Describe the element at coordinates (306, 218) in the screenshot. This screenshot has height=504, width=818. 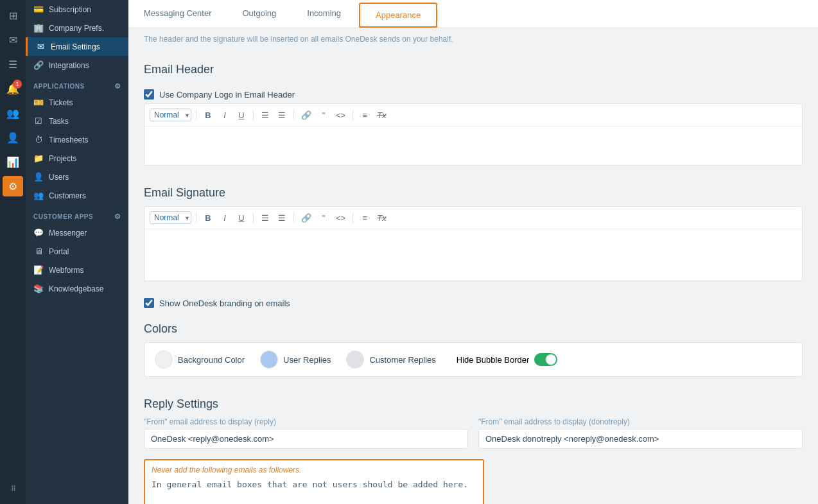
I see `sig-link-btn: 🔗` at that location.